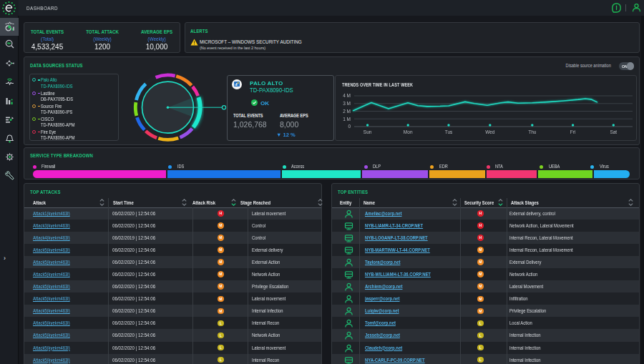 The width and height of the screenshot is (644, 364). Describe the element at coordinates (346, 112) in the screenshot. I see `svg-text: 2 M` at that location.